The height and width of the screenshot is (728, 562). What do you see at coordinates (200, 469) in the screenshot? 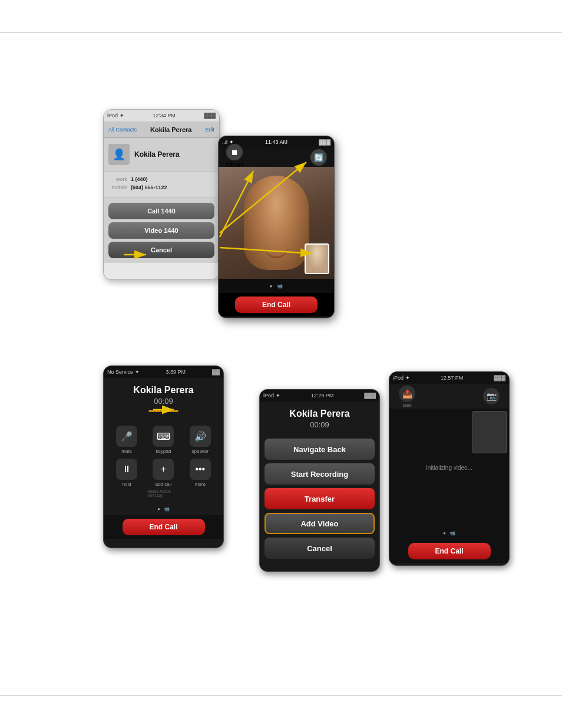
I see `more-icon: •••` at bounding box center [200, 469].